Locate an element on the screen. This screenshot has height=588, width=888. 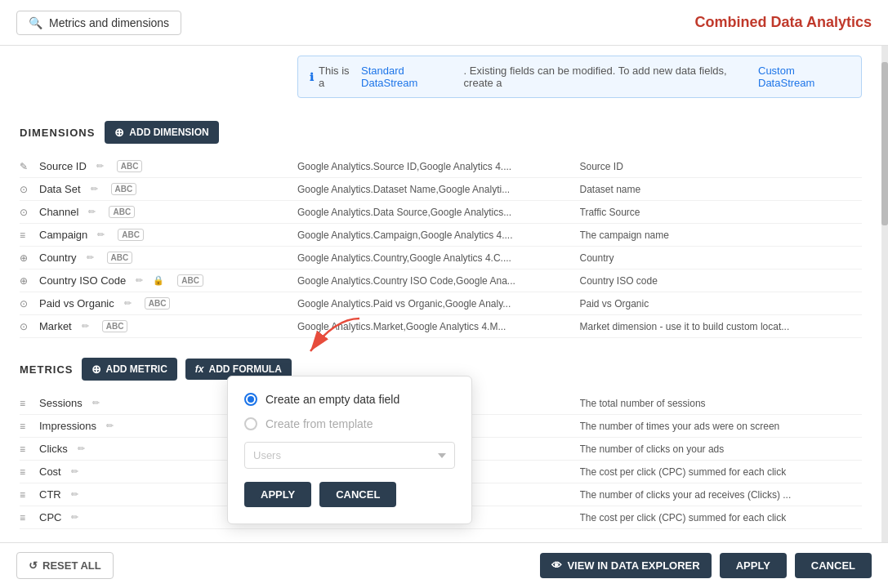
row-left: ⊕ Country ISO Code ✏ 🔒 ABC is located at coordinates (158, 281).